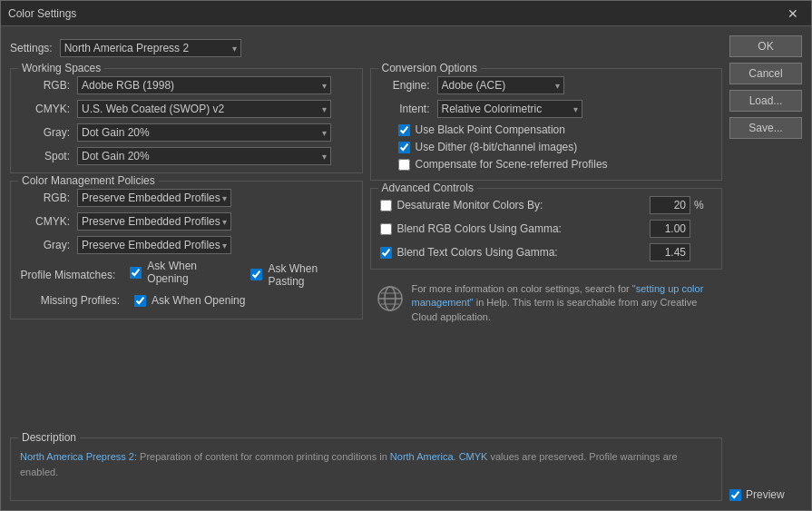  I want to click on ask-opening-mismatch-checkbox, so click(136, 272).